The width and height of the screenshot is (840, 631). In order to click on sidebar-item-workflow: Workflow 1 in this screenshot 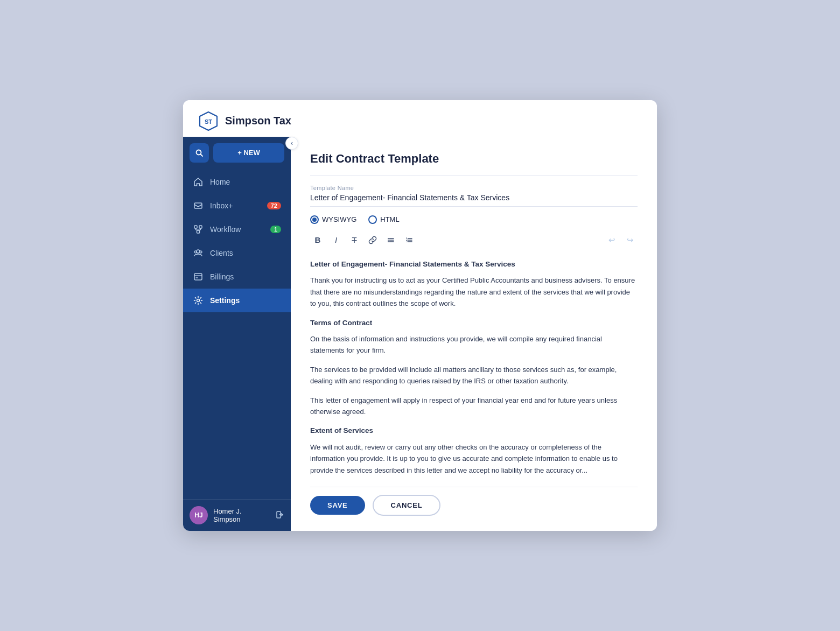, I will do `click(237, 229)`.